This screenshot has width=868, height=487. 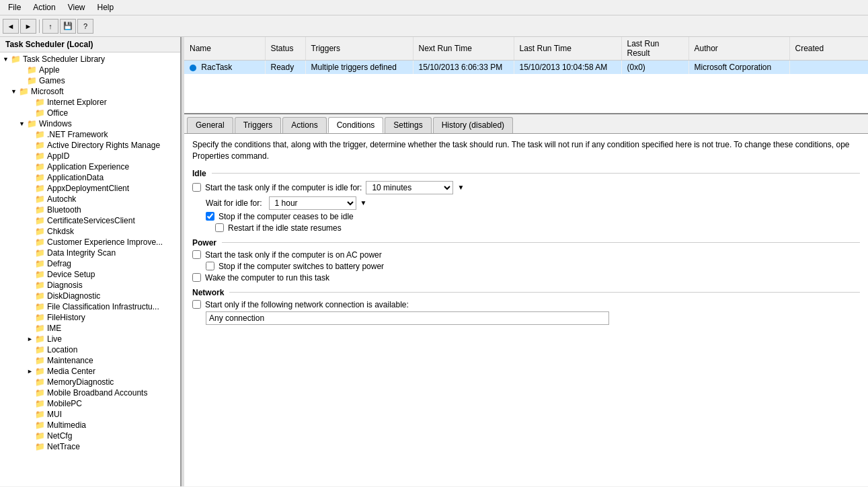 What do you see at coordinates (285, 48) in the screenshot?
I see `col-status: Status` at bounding box center [285, 48].